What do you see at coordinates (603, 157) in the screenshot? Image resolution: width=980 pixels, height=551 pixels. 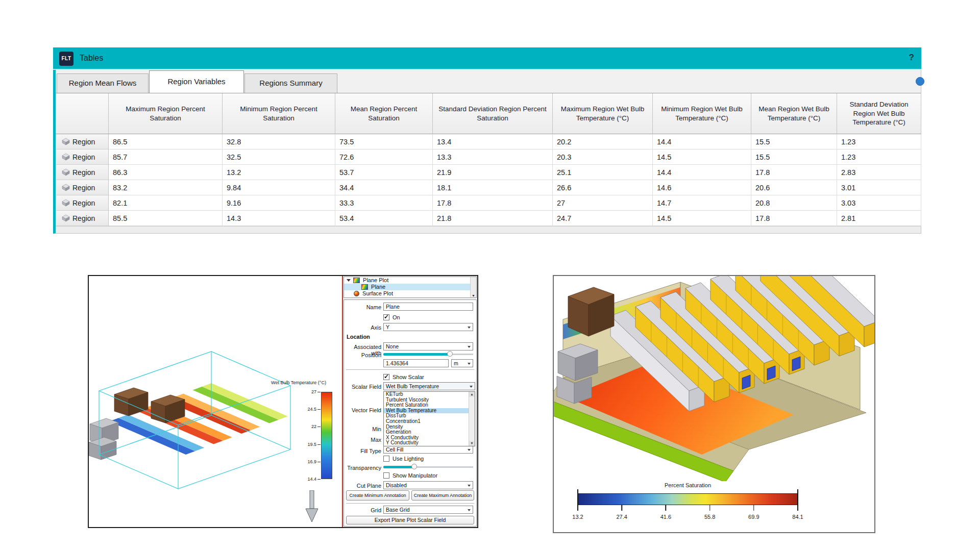 I see `table-cell: 20.3` at bounding box center [603, 157].